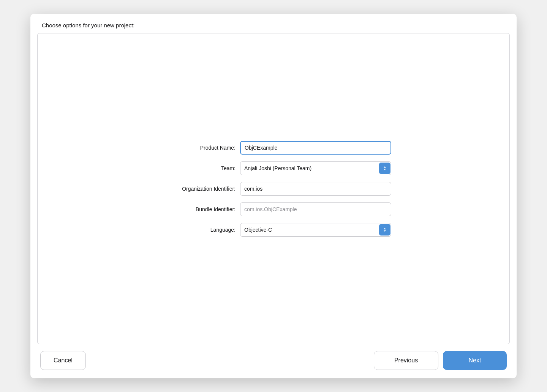 This screenshot has width=547, height=392. I want to click on org-identifier-label: Organization Identifier:, so click(196, 189).